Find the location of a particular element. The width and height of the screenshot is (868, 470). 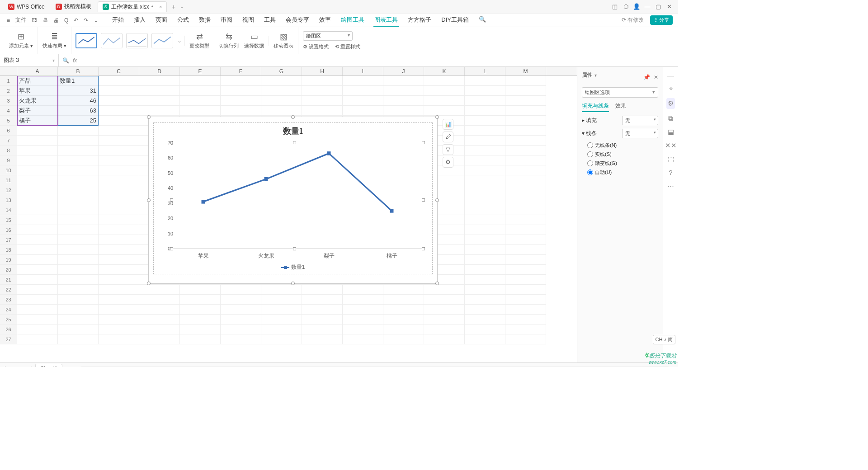

select-data-button: ▭选择数据 is located at coordinates (254, 41).